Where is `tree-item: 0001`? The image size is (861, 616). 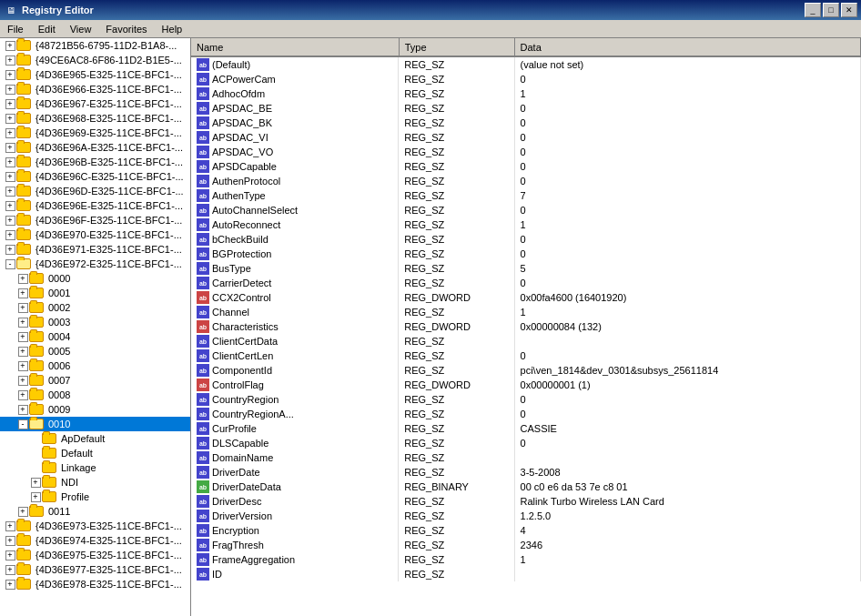 tree-item: 0001 is located at coordinates (95, 293).